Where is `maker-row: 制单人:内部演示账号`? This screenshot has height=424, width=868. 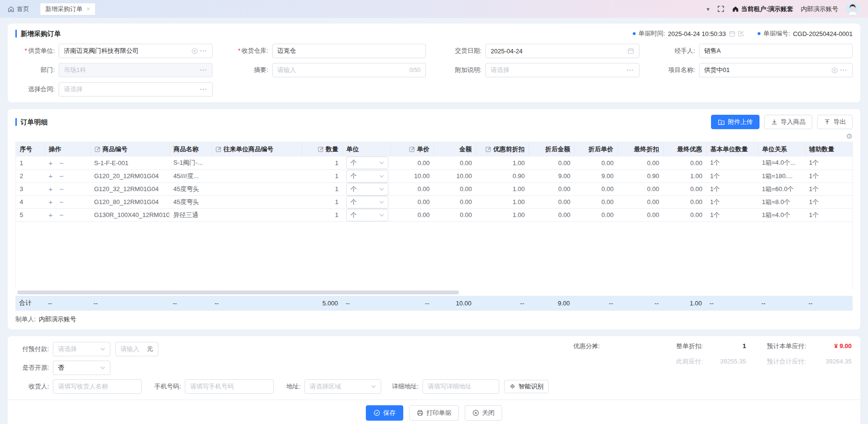 maker-row: 制单人:内部演示账号 is located at coordinates (434, 319).